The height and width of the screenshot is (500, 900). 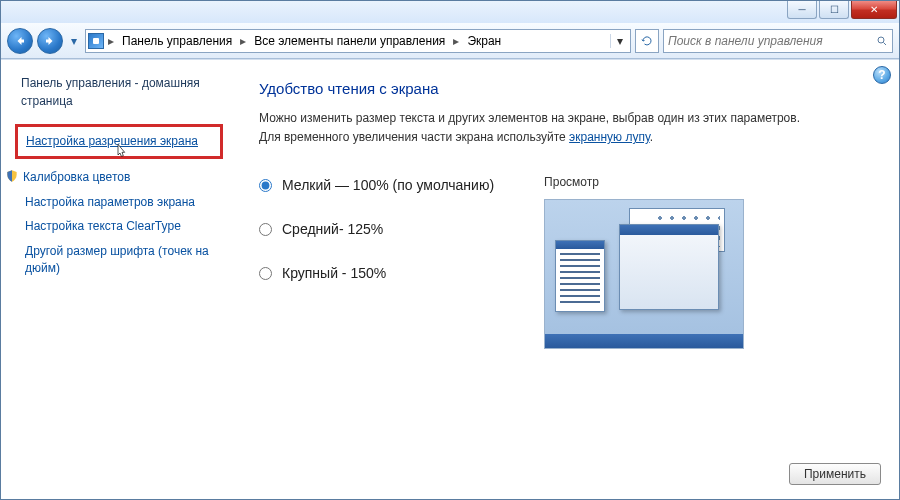 What do you see at coordinates (770, 41) in the screenshot?
I see `search-input` at bounding box center [770, 41].